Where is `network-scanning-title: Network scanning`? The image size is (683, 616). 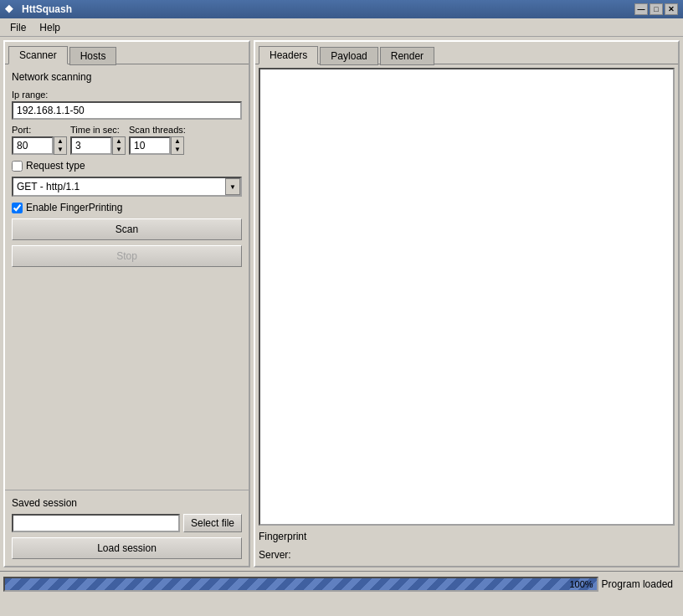
network-scanning-title: Network scanning is located at coordinates (127, 77).